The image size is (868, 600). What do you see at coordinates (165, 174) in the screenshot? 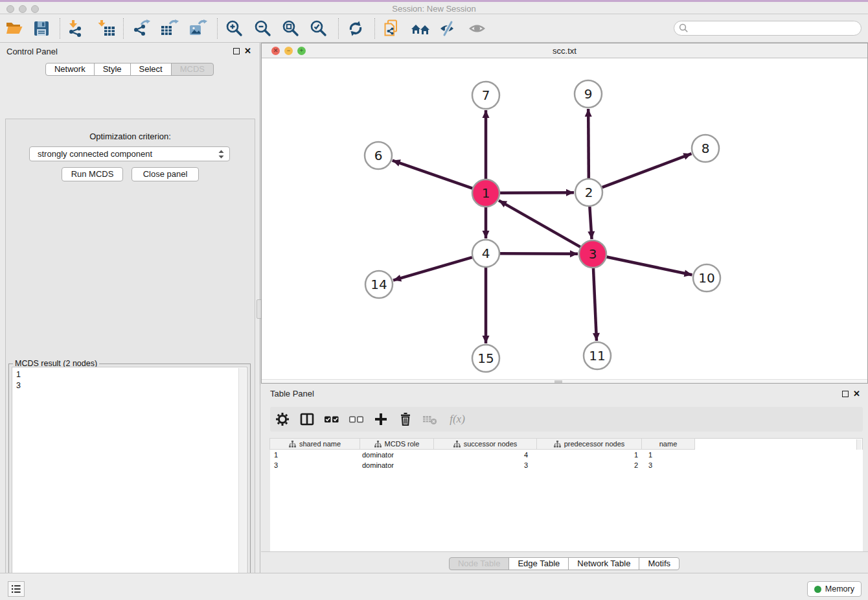
I see `close-panel-button: Close panel` at bounding box center [165, 174].